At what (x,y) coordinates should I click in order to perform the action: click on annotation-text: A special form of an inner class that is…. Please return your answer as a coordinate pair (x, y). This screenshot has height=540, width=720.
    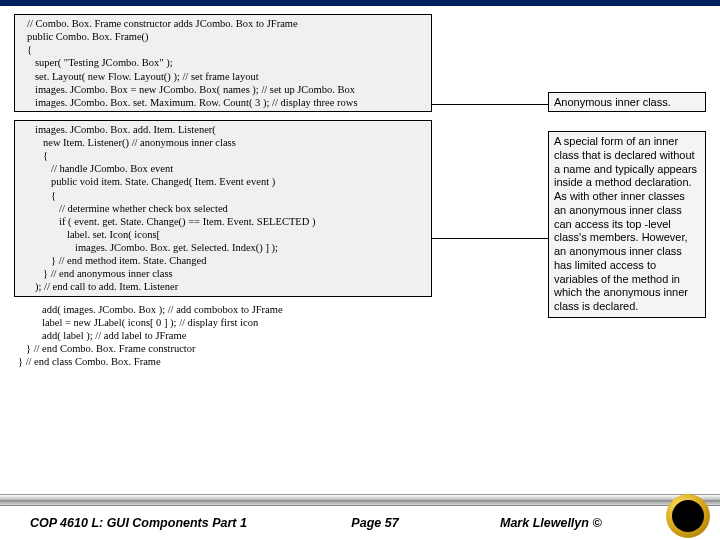
    Looking at the image, I should click on (626, 224).